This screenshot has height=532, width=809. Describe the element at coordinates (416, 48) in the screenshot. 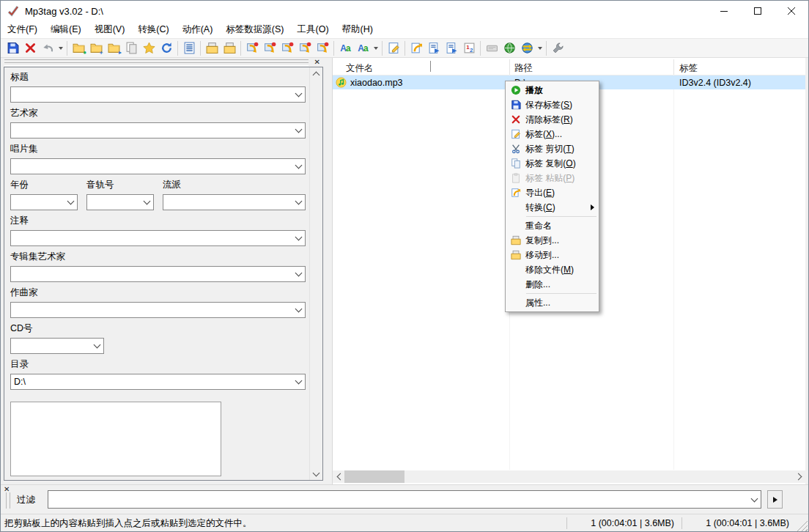

I see `export-icon` at that location.